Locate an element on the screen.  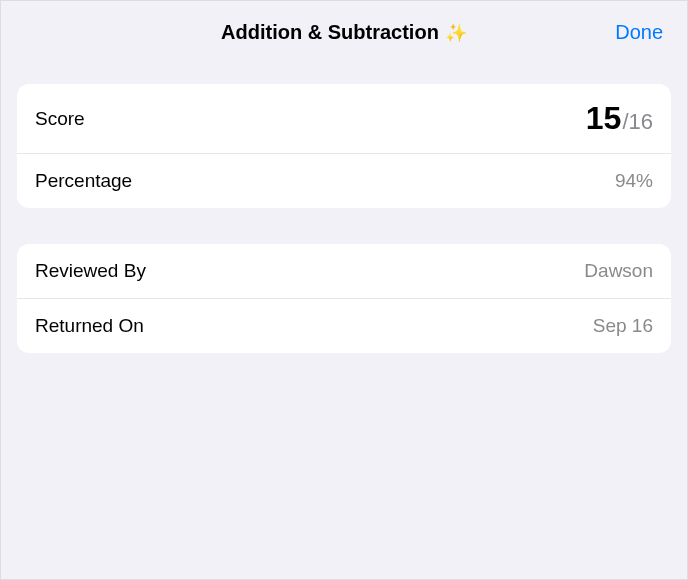
score-row: Score 15 / 16 is located at coordinates (344, 119).